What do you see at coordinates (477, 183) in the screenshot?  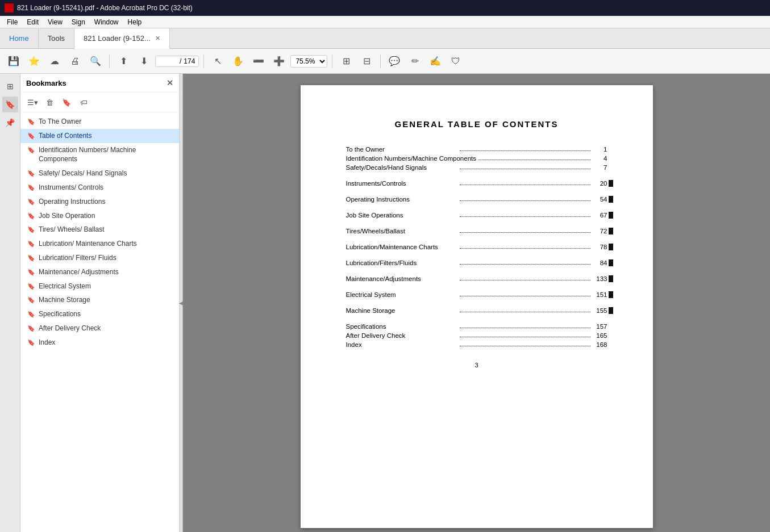 I see `toc-entry-3: Instruments/Controls 20` at bounding box center [477, 183].